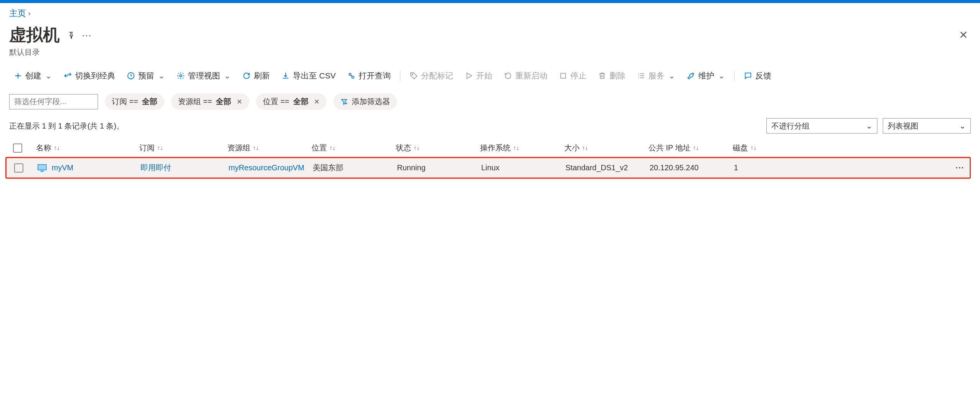 Image resolution: width=980 pixels, height=414 pixels. I want to click on select-all-checkbox, so click(18, 148).